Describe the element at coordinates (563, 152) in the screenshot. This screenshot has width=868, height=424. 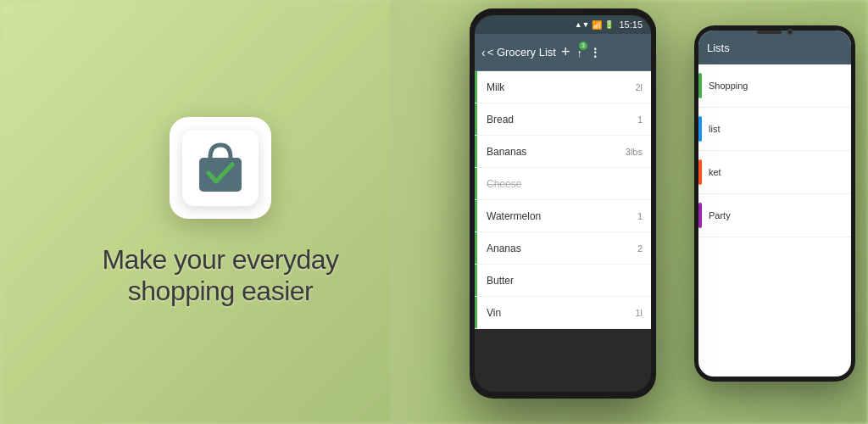
I see `list-item-bananas: Bananas 3lbs` at that location.